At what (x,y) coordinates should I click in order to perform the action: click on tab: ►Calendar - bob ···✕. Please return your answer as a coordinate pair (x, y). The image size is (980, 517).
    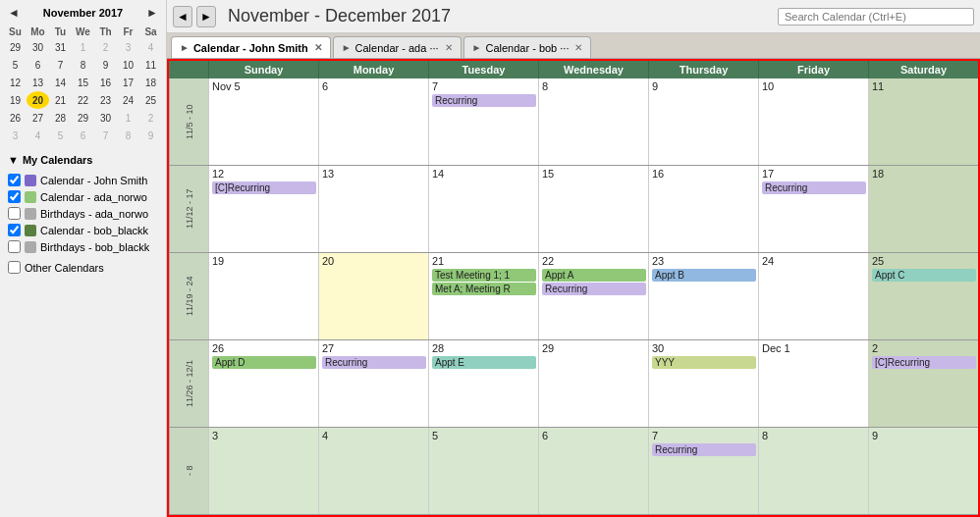
    Looking at the image, I should click on (528, 47).